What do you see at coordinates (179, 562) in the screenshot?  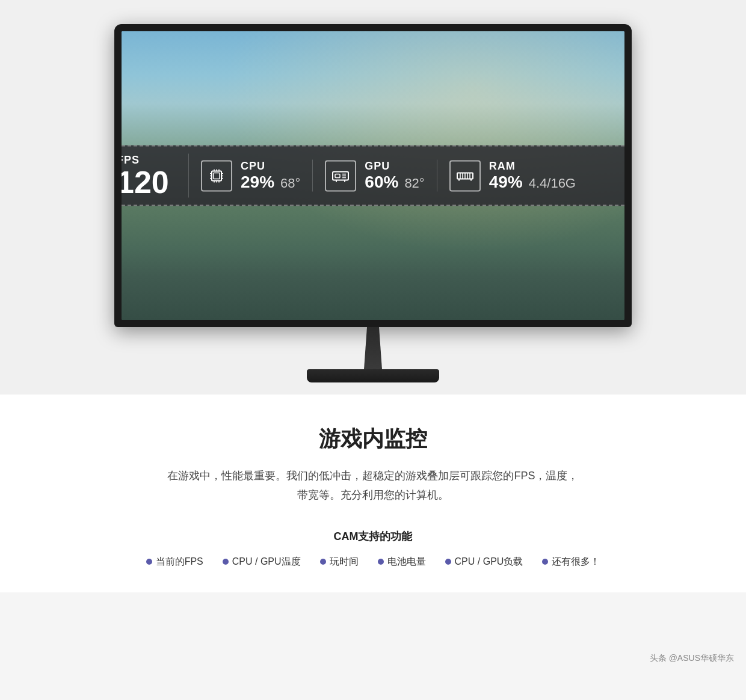 I see `feature-label-fps: 当前的FPS` at bounding box center [179, 562].